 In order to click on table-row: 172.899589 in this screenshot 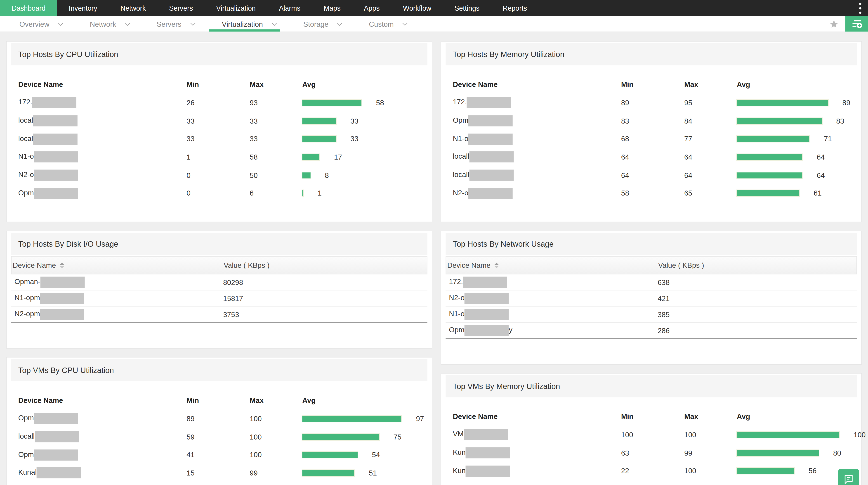, I will do `click(651, 103)`.